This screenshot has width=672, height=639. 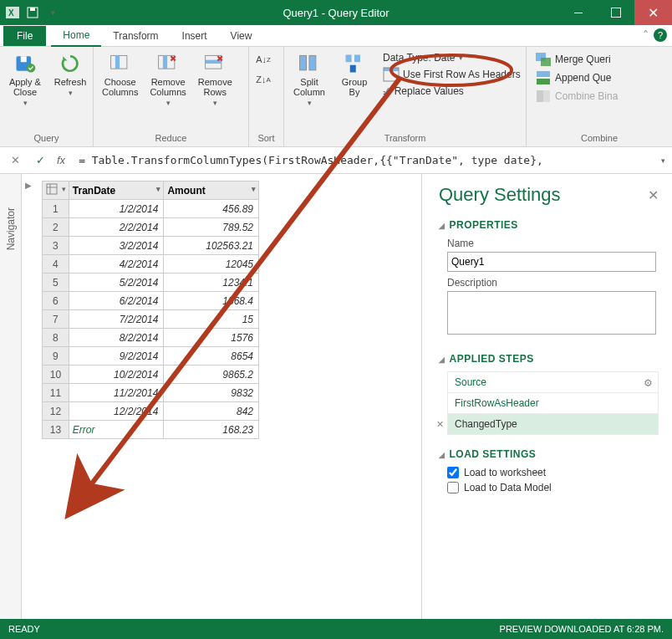 I want to click on table-row: 1 1/2/2014 456.89, so click(x=150, y=209).